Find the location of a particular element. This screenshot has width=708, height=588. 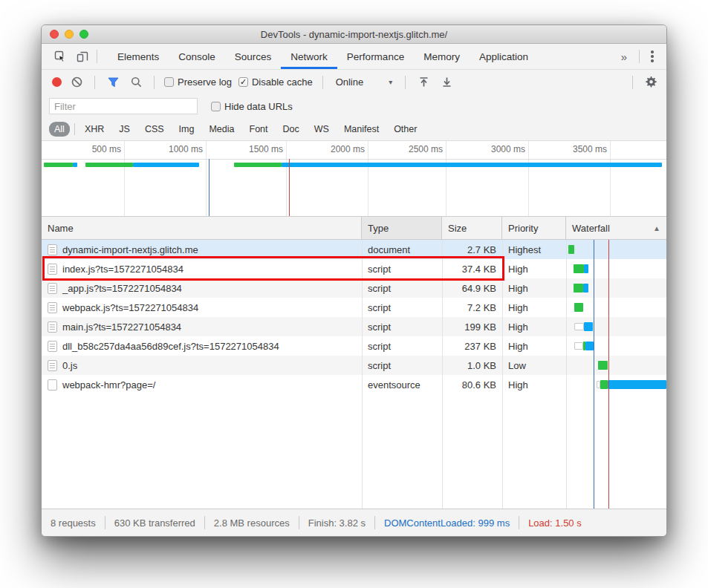

window-titlebar: DevTools - dynamic-import-nextjs.glitch.… is located at coordinates (354, 34).